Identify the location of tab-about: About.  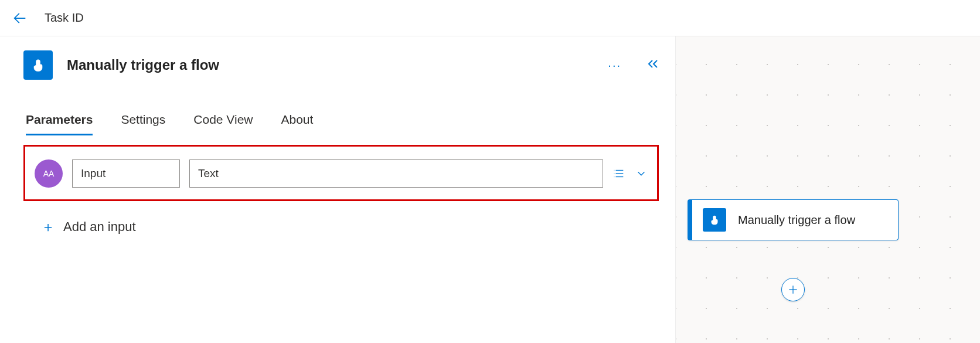
(298, 124).